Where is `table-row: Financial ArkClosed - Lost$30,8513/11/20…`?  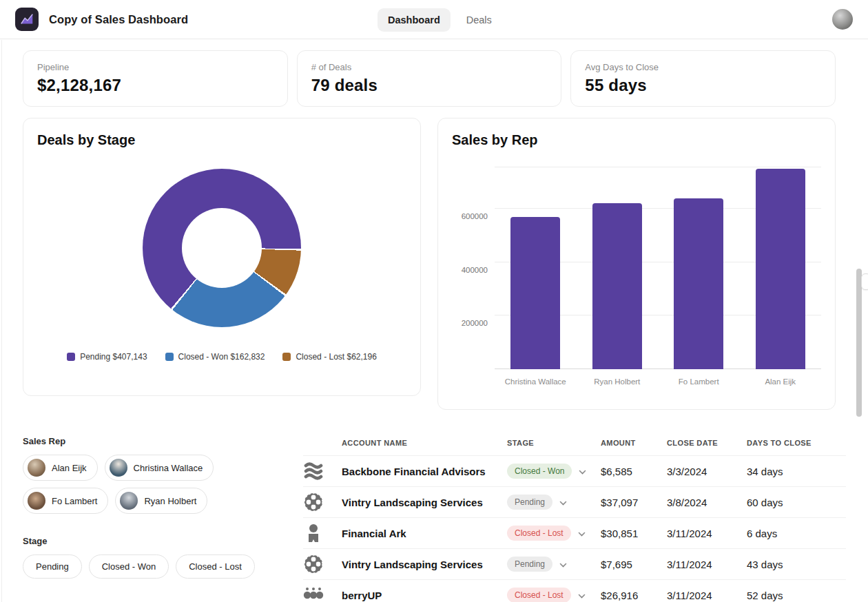
table-row: Financial ArkClosed - Lost$30,8513/11/20… is located at coordinates (575, 533).